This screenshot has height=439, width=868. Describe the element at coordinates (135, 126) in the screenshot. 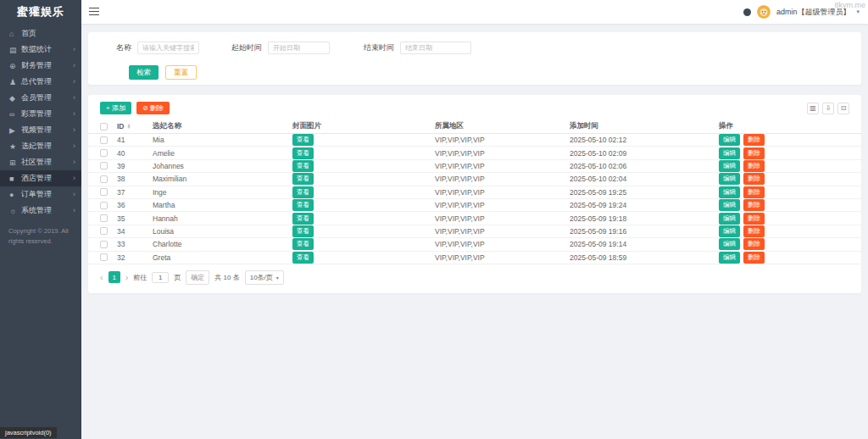

I see `column-header-id: ID ▲▼` at that location.